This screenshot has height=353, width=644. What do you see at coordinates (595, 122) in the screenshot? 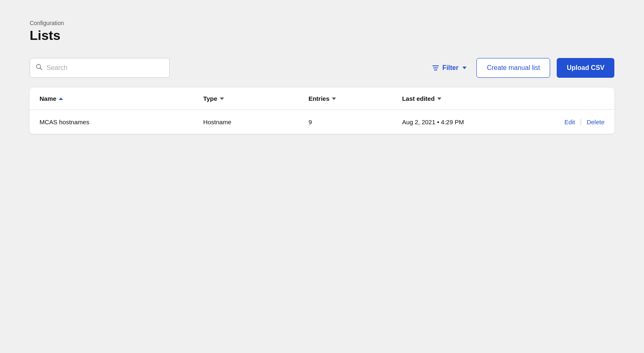
I see `delete-button-0: Delete` at bounding box center [595, 122].